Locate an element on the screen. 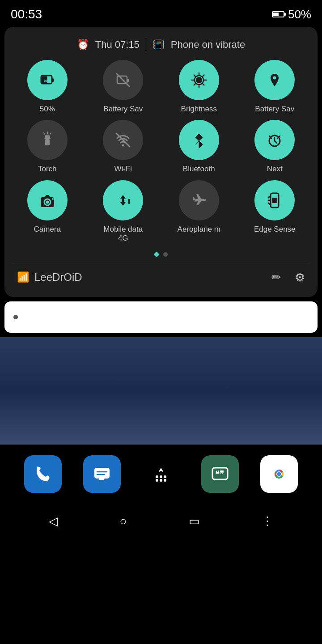 The image size is (322, 644). tile-wifi-label: Wi-Fi is located at coordinates (123, 169).